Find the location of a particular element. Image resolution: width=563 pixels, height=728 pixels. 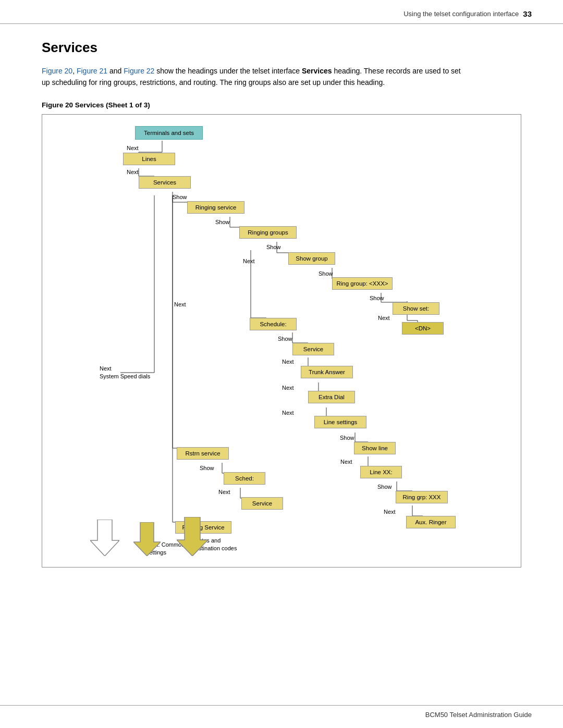

intro-text1: show the headings under the telset inter… is located at coordinates (229, 71).